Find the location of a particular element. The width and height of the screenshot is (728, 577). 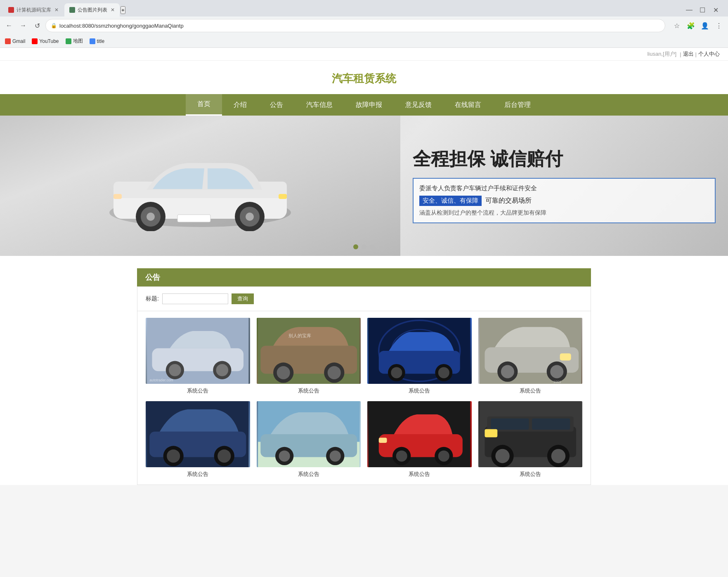

nav-home: 首页 is located at coordinates (204, 105).